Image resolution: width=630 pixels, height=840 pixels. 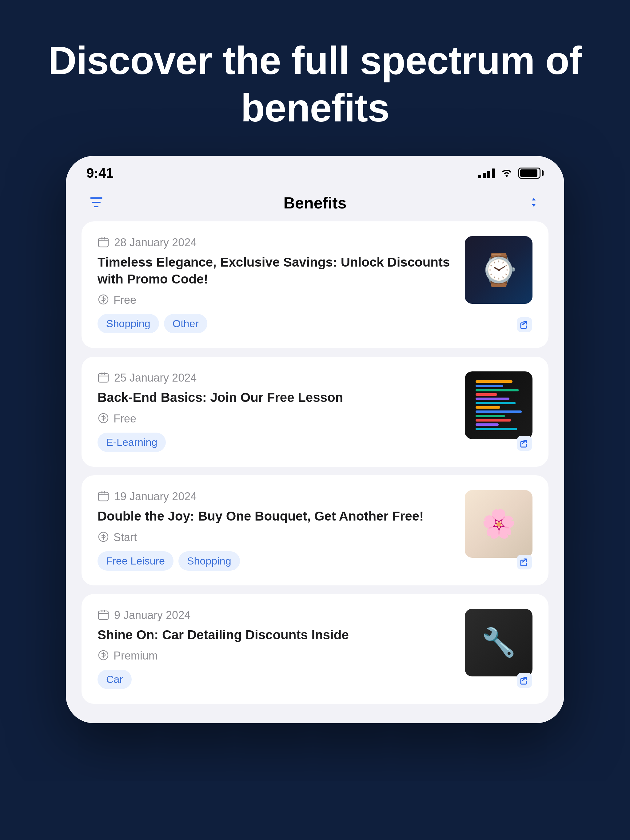 I want to click on card-3-date: 19 January 2024, so click(x=276, y=497).